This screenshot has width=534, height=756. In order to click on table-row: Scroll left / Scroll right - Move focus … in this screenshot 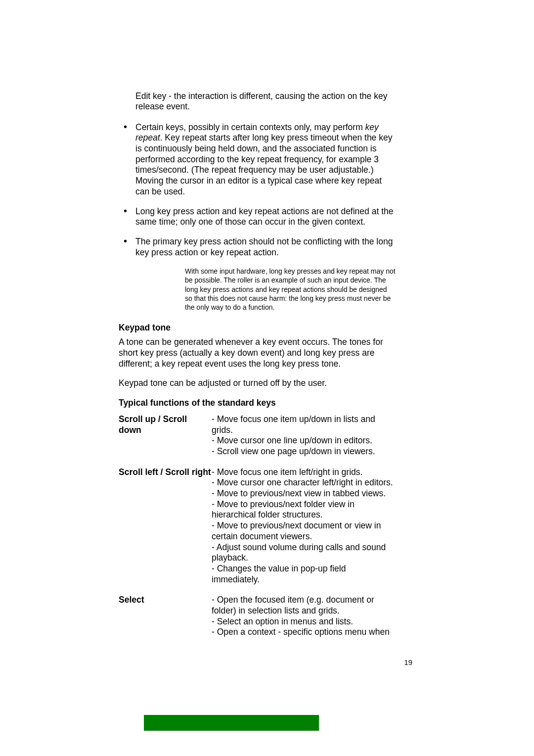, I will do `click(257, 526)`.